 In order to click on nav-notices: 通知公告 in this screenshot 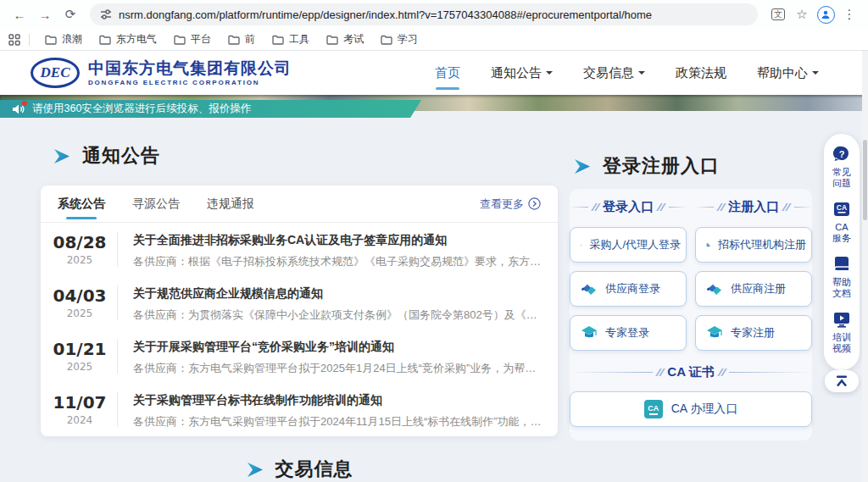, I will do `click(522, 73)`.